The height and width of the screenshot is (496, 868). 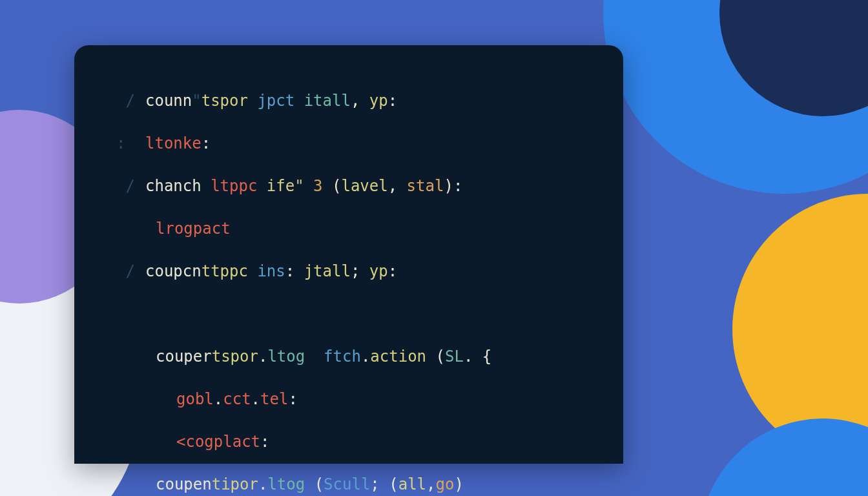 What do you see at coordinates (349, 356) in the screenshot?
I see `code-line-7: coupertspor.ltog ftch.action (SL. {` at bounding box center [349, 356].